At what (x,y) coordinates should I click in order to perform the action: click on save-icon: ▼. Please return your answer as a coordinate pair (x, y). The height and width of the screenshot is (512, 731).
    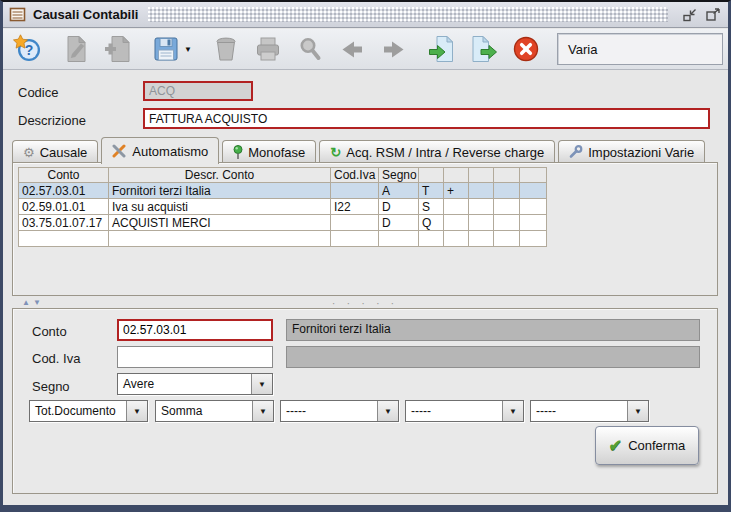
    Looking at the image, I should click on (172, 49).